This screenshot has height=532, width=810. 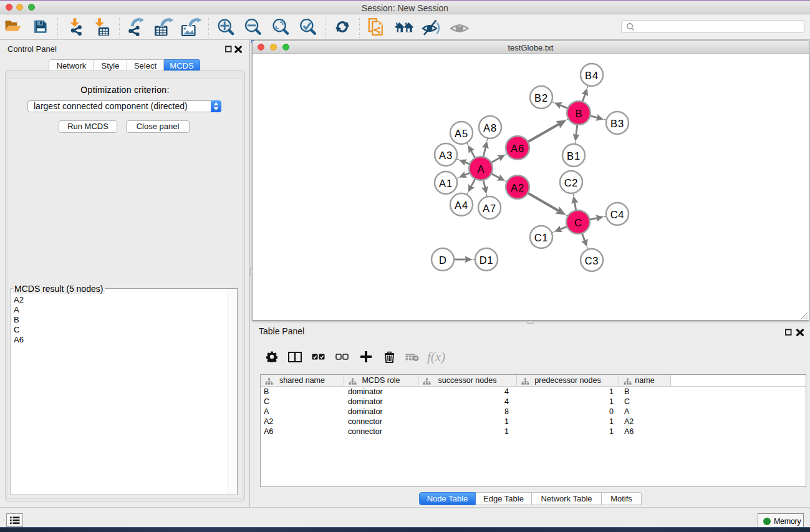 I want to click on svg-text: B, so click(x=579, y=114).